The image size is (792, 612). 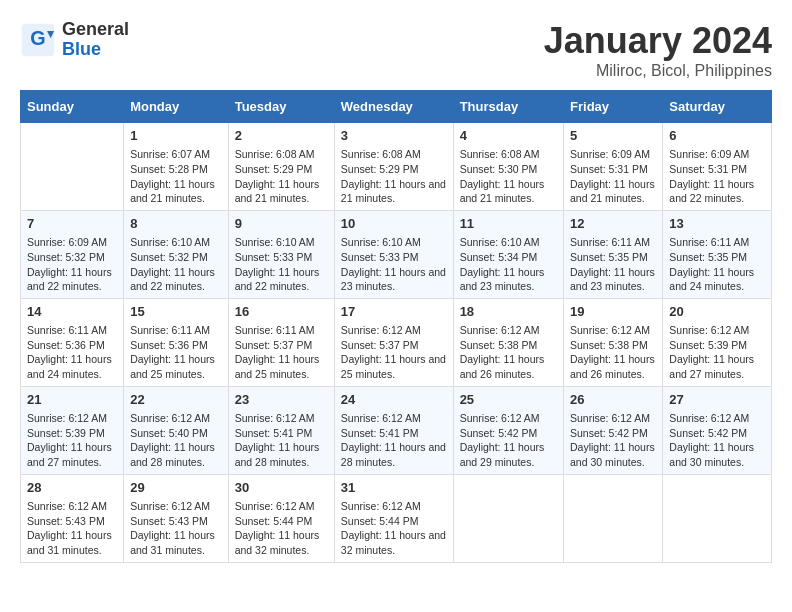 What do you see at coordinates (74, 40) in the screenshot?
I see `logo: G General Blue` at bounding box center [74, 40].